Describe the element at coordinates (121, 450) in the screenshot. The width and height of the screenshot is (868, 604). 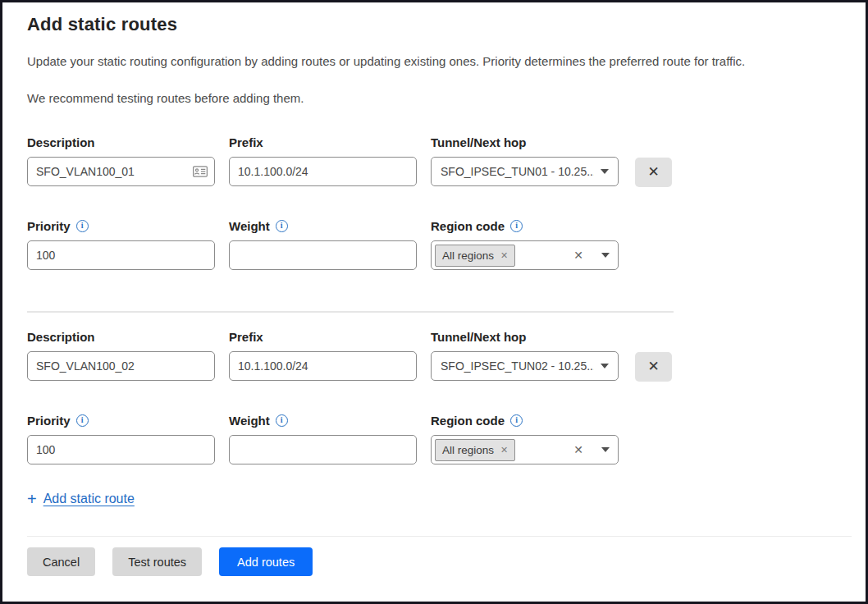
I see `route-2-priority-input` at that location.